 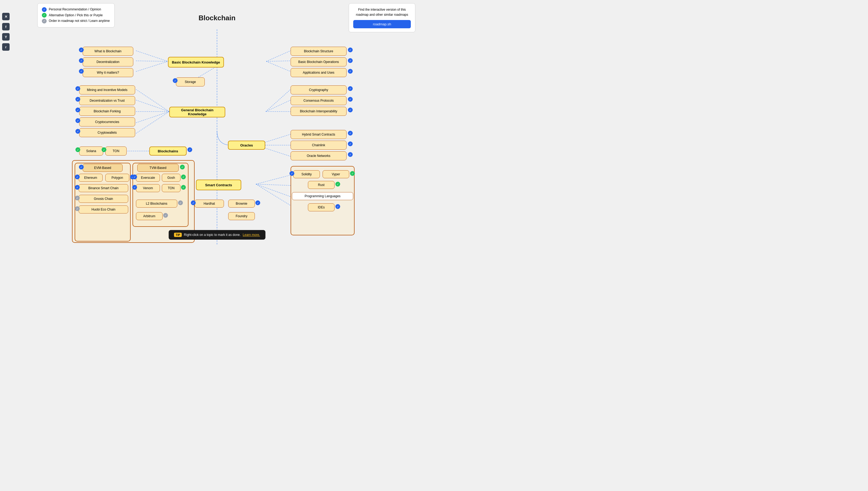 I want to click on badge-evm-based: ✓, so click(x=81, y=167).